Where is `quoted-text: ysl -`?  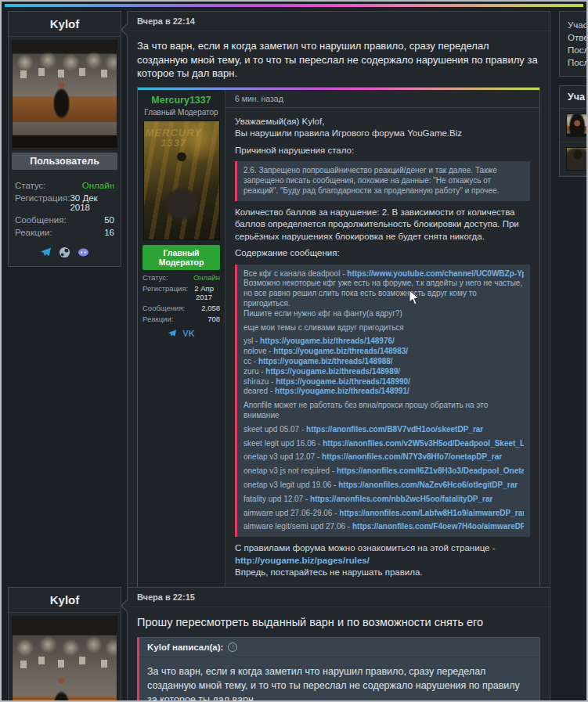 quoted-text: ysl - is located at coordinates (252, 341).